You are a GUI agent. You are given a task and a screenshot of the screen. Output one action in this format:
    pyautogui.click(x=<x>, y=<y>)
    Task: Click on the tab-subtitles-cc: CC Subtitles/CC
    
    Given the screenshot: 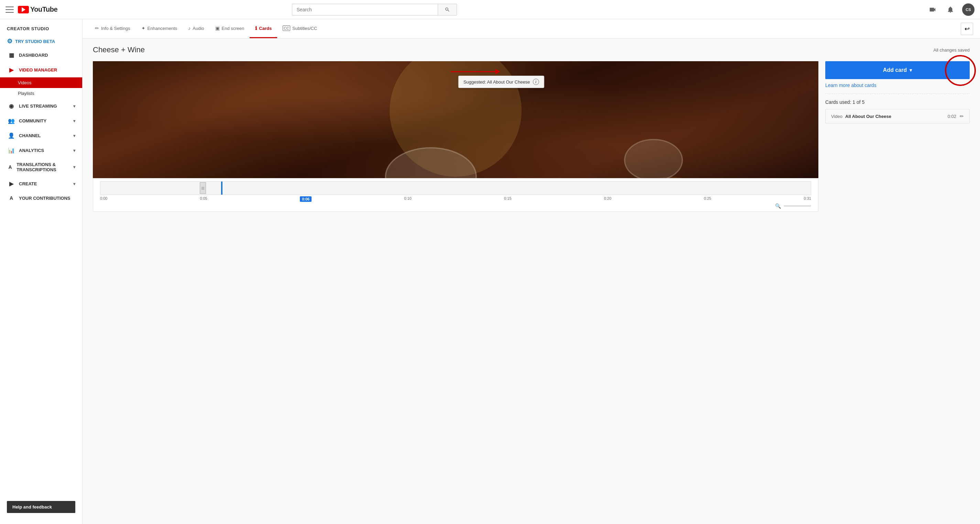 What is the action you would take?
    pyautogui.click(x=300, y=29)
    